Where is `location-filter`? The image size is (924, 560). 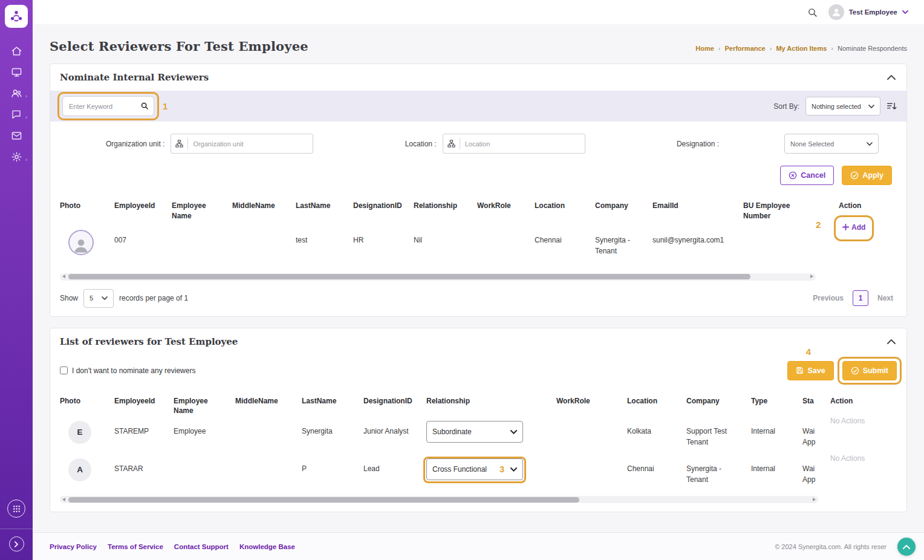
location-filter is located at coordinates (514, 144).